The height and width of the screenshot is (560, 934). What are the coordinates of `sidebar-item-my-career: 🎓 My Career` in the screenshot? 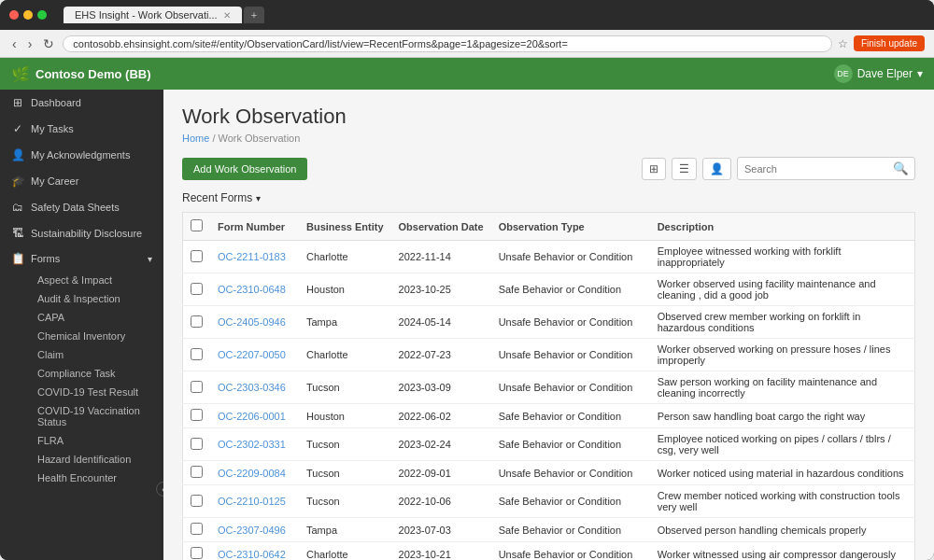 It's located at (82, 181).